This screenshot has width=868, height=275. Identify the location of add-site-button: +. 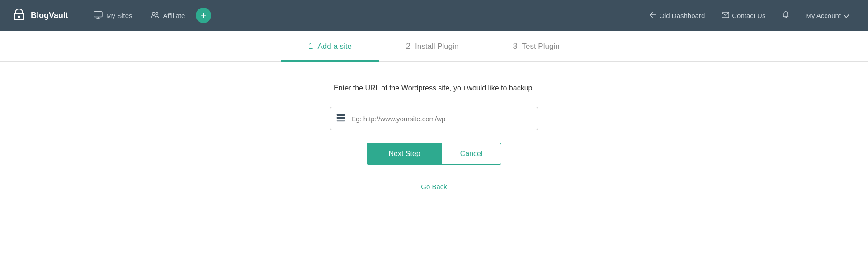
(203, 15).